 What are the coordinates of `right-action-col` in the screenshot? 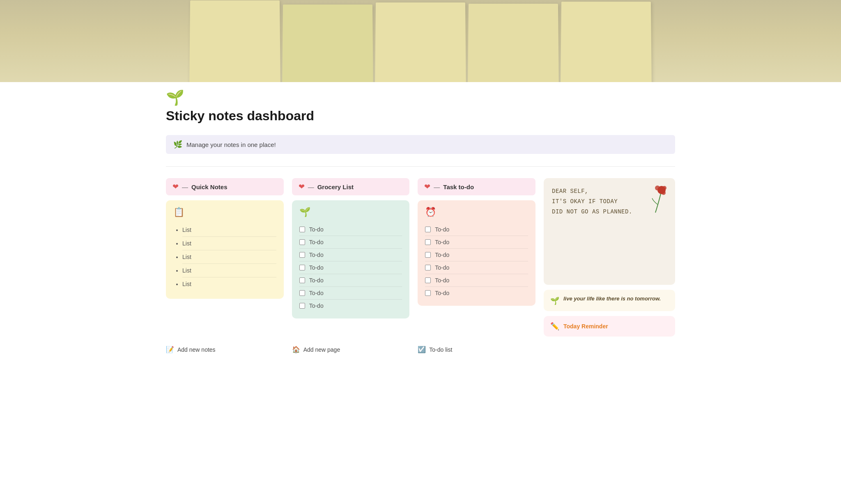 It's located at (609, 350).